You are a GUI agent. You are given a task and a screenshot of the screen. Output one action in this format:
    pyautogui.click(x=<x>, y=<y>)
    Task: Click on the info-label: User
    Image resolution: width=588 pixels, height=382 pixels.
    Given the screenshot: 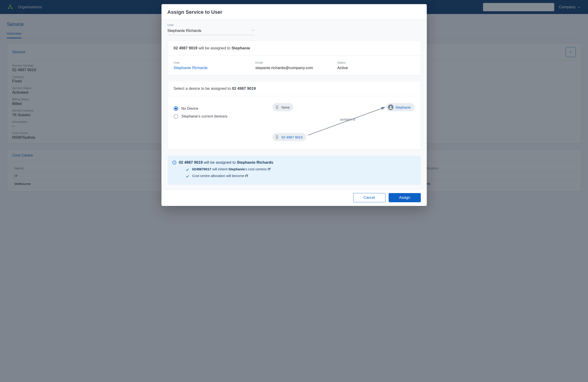 What is the action you would take?
    pyautogui.click(x=212, y=62)
    